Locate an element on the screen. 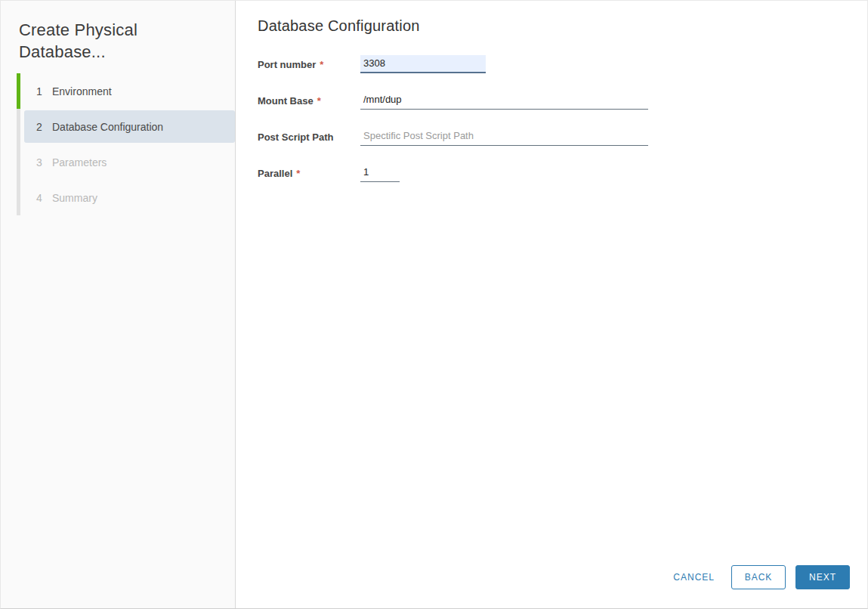 The width and height of the screenshot is (868, 609). step-number: 4 is located at coordinates (39, 198).